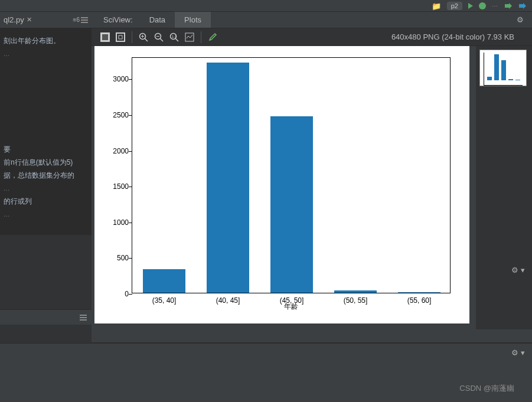 This screenshot has width=532, height=402. What do you see at coordinates (46, 162) in the screenshot?
I see `code-line: 前n行信息(默认值为5)` at bounding box center [46, 162].